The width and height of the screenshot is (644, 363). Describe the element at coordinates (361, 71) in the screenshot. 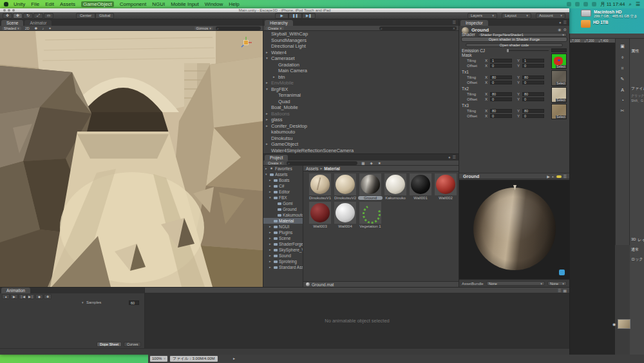

I see `hierarchy-item: Main Camera` at that location.